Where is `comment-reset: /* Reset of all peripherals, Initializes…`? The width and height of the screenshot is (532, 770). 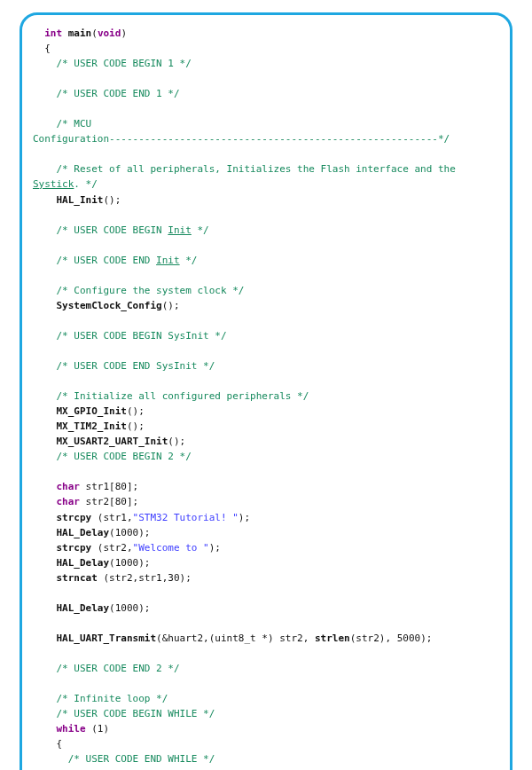
comment-reset: /* Reset of all peripherals, Initializes… is located at coordinates (246, 177).